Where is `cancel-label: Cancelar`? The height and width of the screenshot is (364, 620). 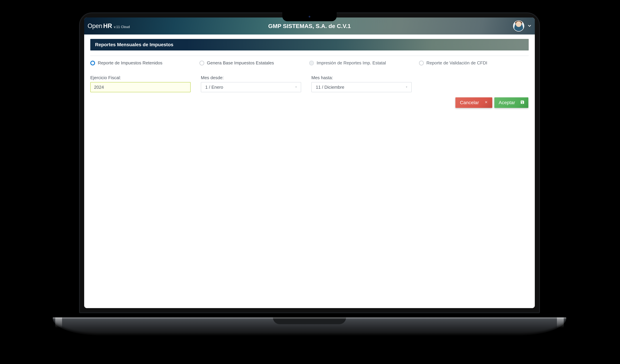 cancel-label: Cancelar is located at coordinates (469, 103).